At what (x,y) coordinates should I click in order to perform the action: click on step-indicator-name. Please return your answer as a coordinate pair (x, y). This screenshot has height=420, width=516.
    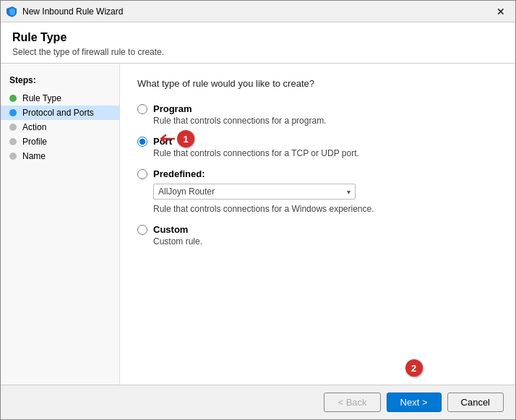
    Looking at the image, I should click on (13, 156).